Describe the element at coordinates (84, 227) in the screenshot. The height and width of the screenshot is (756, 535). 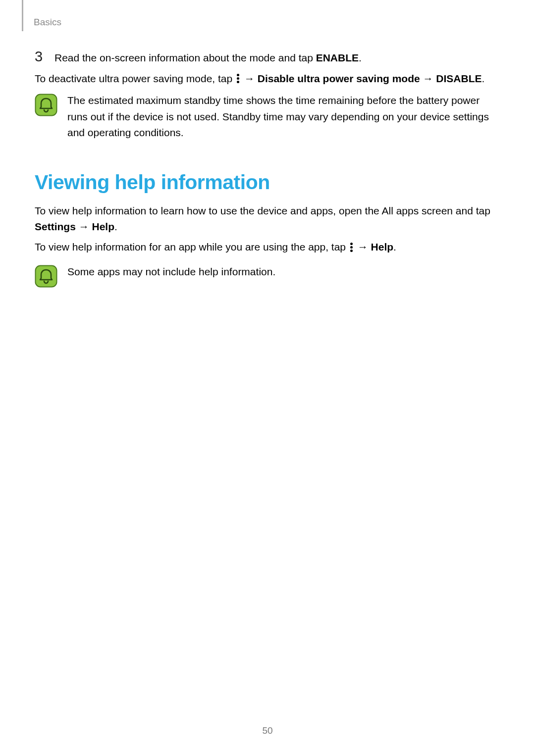
I see `help1-arrow: →` at that location.